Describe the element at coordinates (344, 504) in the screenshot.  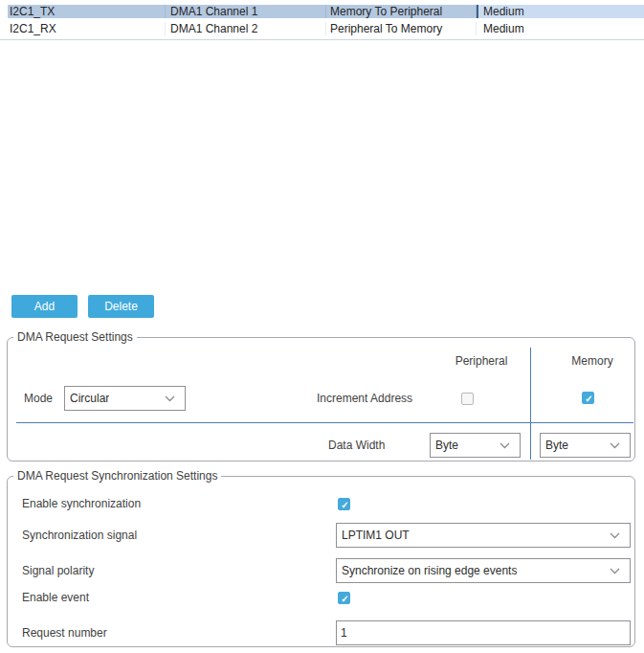
I see `enable-synchronization-checkbox` at that location.